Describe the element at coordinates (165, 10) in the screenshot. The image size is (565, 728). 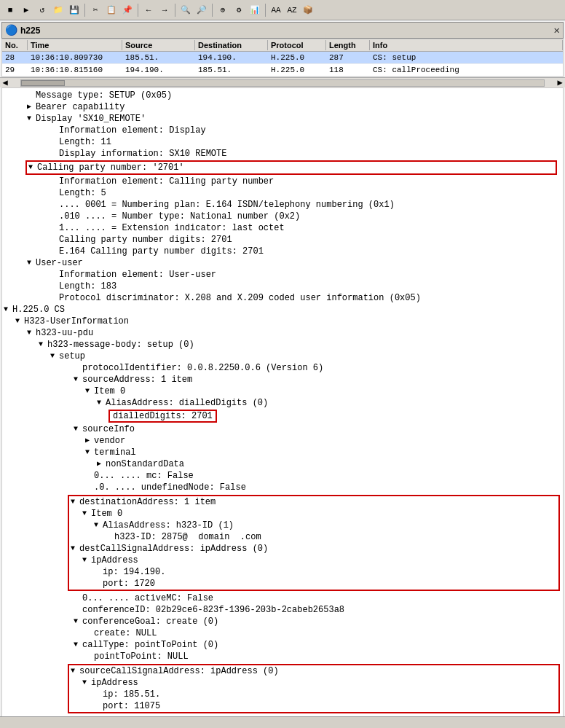
I see `toolbar-btn-forward: →` at that location.